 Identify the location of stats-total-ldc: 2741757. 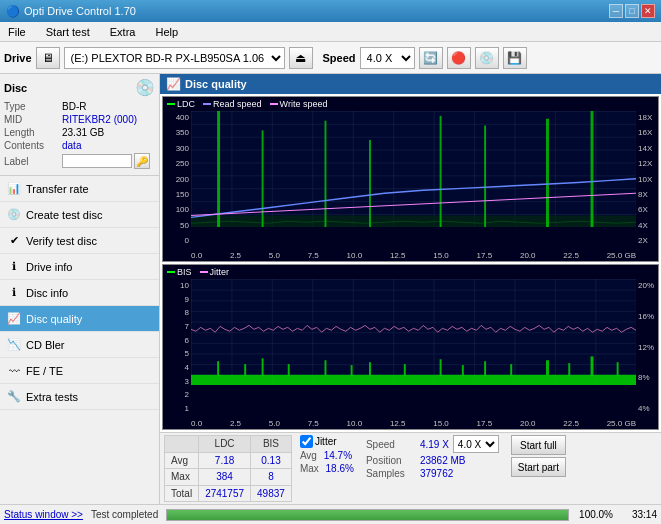
(225, 494).